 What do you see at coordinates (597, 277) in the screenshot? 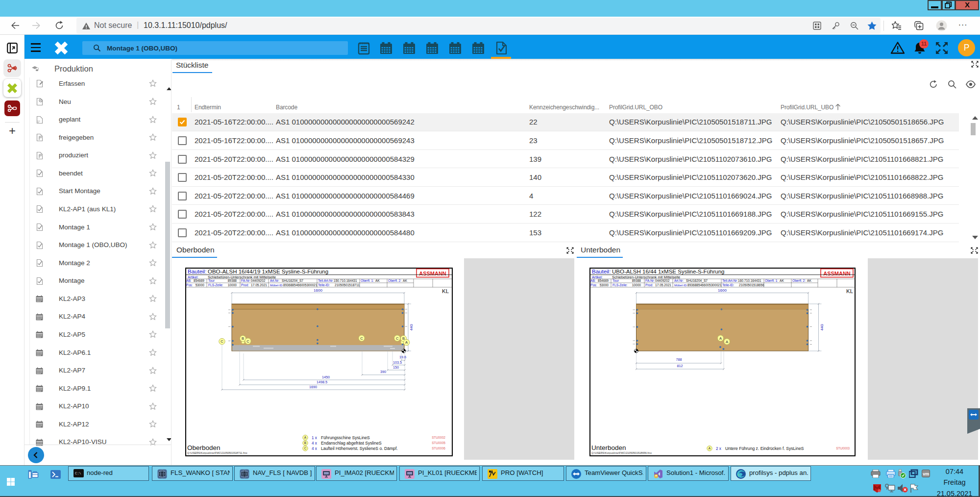
I see `svg-text: Artikel:` at bounding box center [597, 277].